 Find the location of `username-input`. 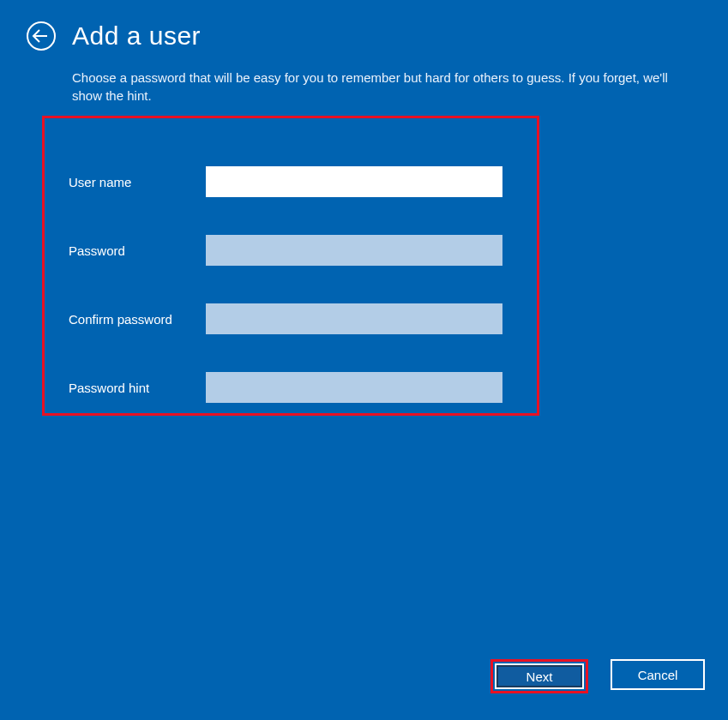

username-input is located at coordinates (354, 182).